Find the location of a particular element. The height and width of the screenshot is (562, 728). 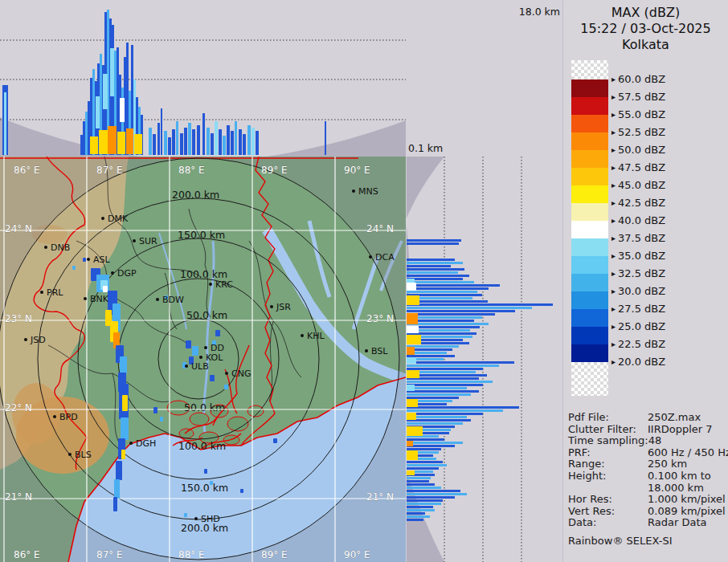

city-label: KRC is located at coordinates (224, 284).